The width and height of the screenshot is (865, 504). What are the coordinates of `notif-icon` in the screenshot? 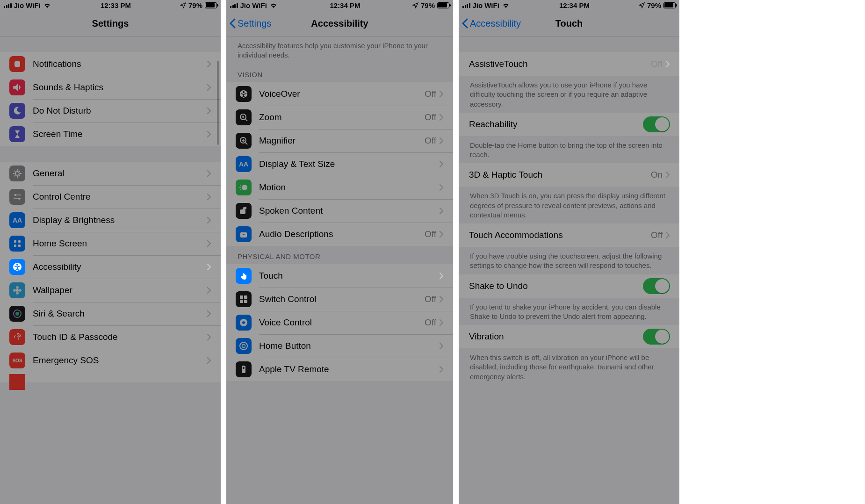 It's located at (17, 64).